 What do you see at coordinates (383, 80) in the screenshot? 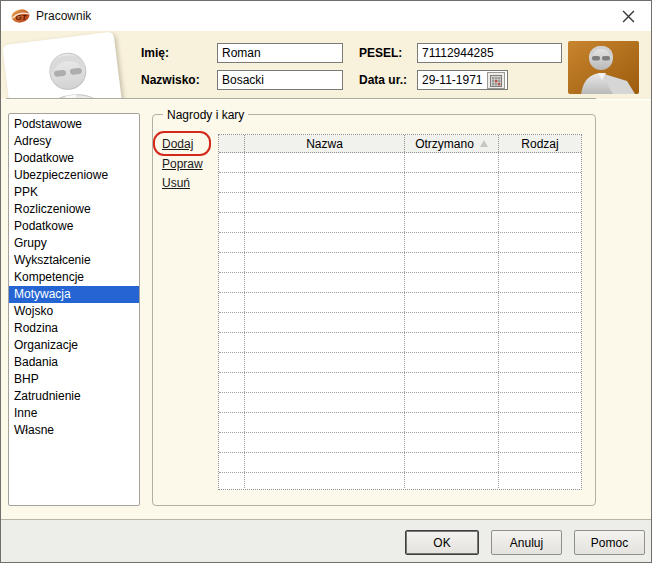
I see `birth-date-label: Data ur.:` at bounding box center [383, 80].